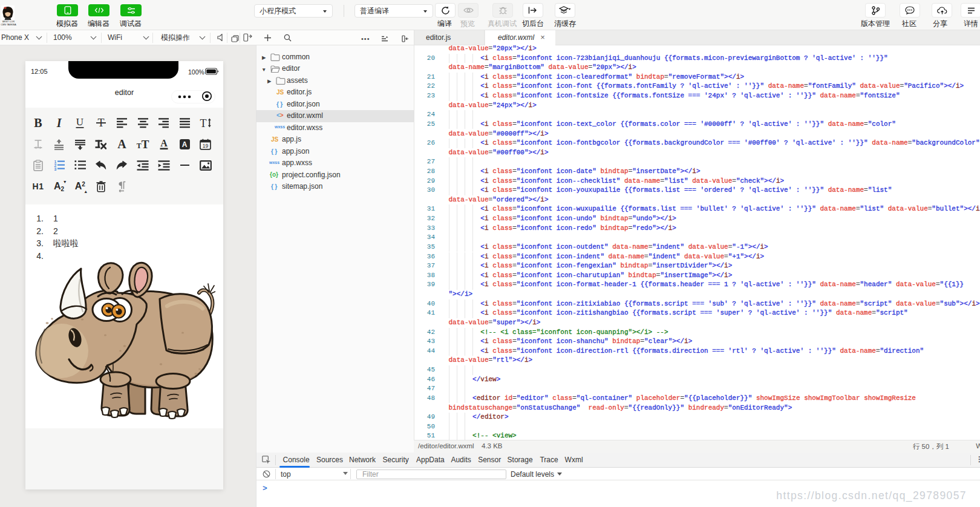 The height and width of the screenshot is (507, 980). What do you see at coordinates (203, 123) in the screenshot?
I see `svg-text: T` at bounding box center [203, 123].